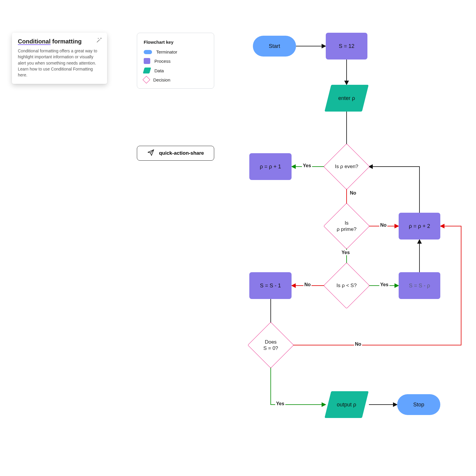 The width and height of the screenshot is (476, 476). I want to click on terminator-swatch-icon, so click(148, 52).